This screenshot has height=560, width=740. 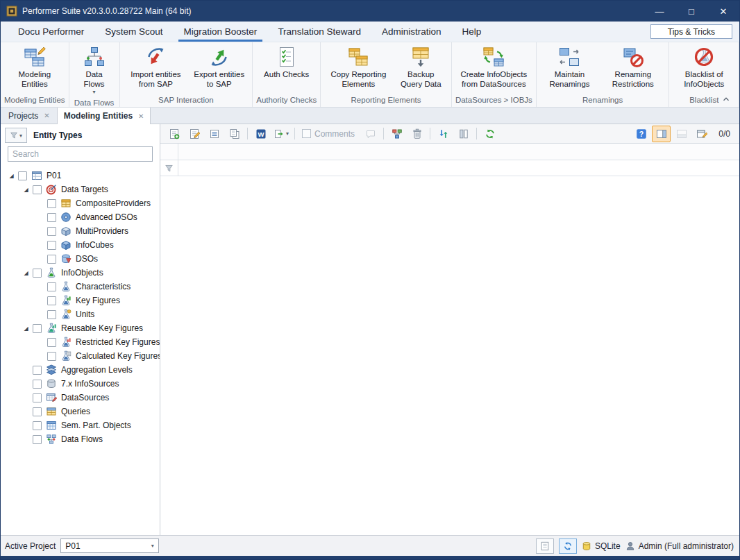 I want to click on transfer-button, so click(x=443, y=134).